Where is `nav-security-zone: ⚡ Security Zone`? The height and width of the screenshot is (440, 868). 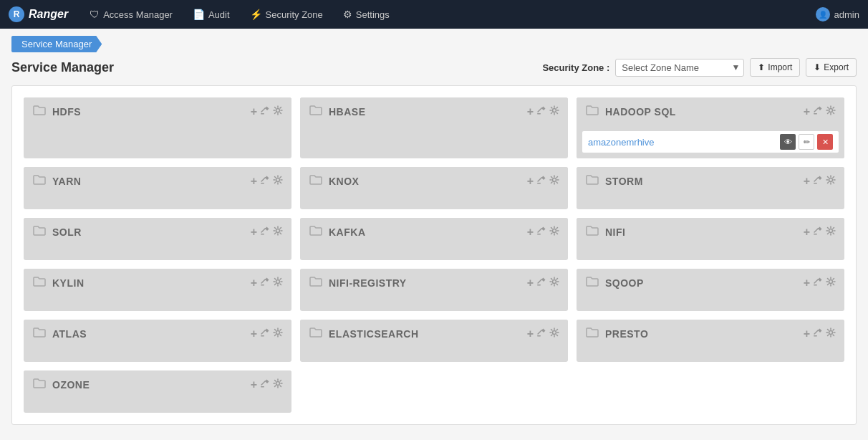
nav-security-zone: ⚡ Security Zone is located at coordinates (286, 14).